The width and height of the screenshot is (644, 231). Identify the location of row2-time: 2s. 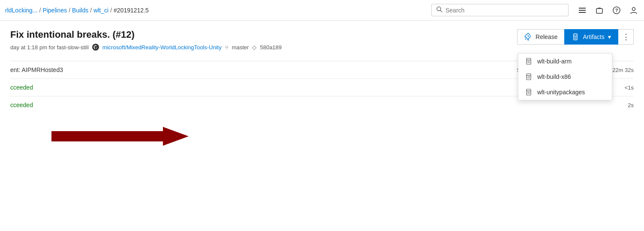
(631, 105).